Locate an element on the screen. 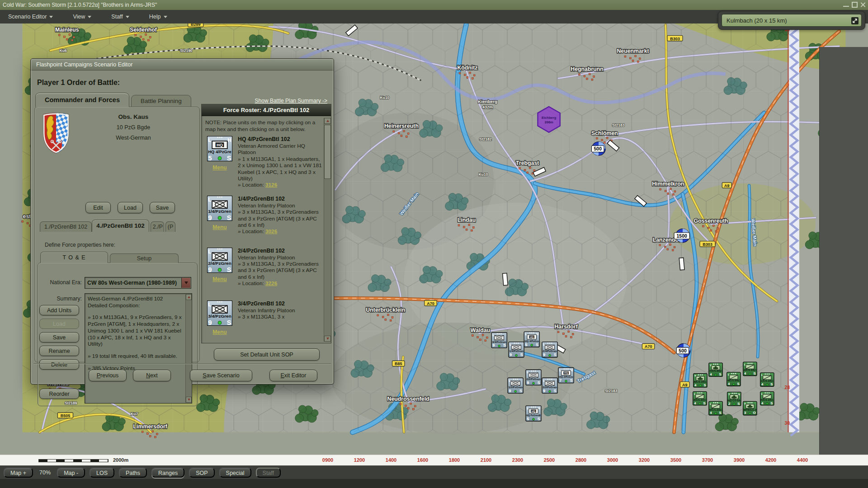 This screenshot has height=488, width=868. road-label: Ku7 is located at coordinates (134, 414).